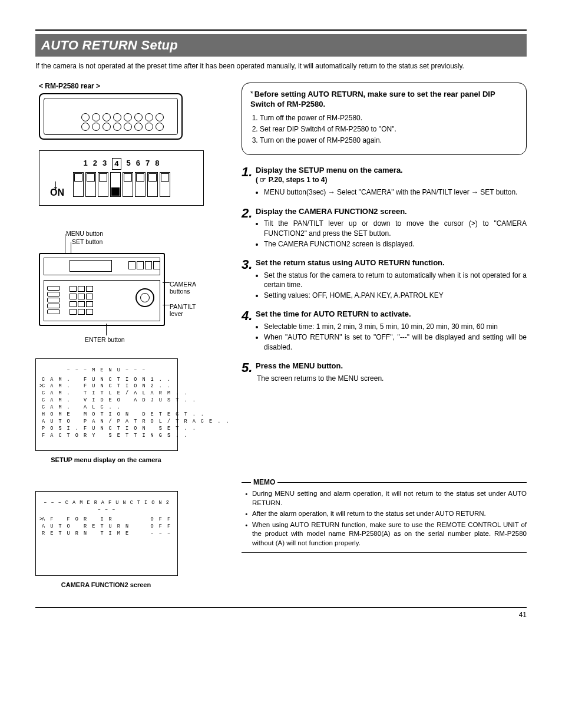  Describe the element at coordinates (389, 140) in the screenshot. I see `info-item: Turn on the power of RM-P2580 again.` at that location.